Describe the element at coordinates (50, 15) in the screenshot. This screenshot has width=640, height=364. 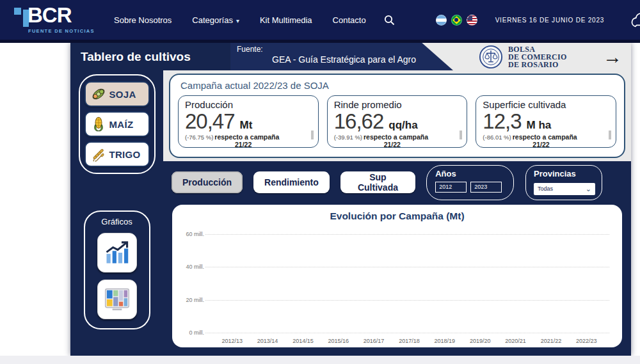
I see `bcr-logo-text: BCR` at that location.